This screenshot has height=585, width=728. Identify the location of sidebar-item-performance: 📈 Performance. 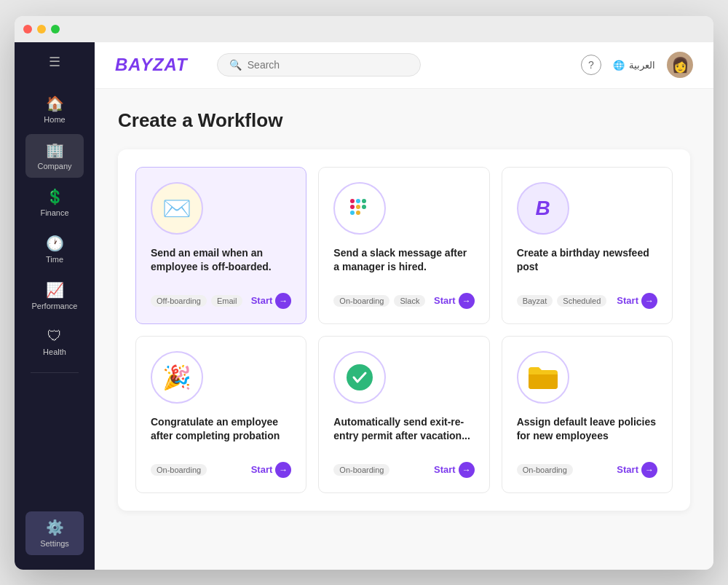
(55, 296).